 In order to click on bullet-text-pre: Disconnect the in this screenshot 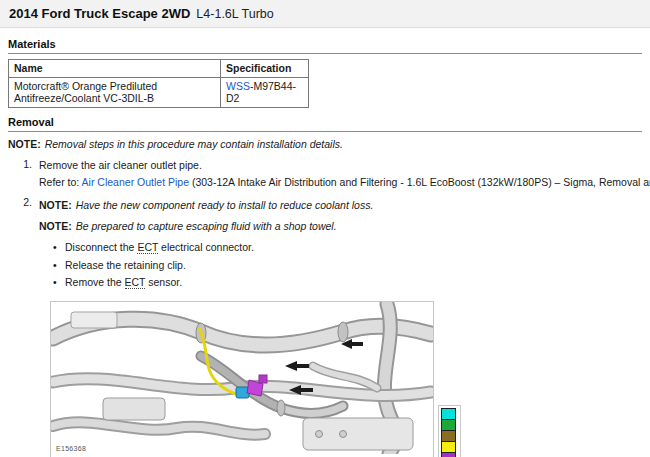, I will do `click(101, 247)`.